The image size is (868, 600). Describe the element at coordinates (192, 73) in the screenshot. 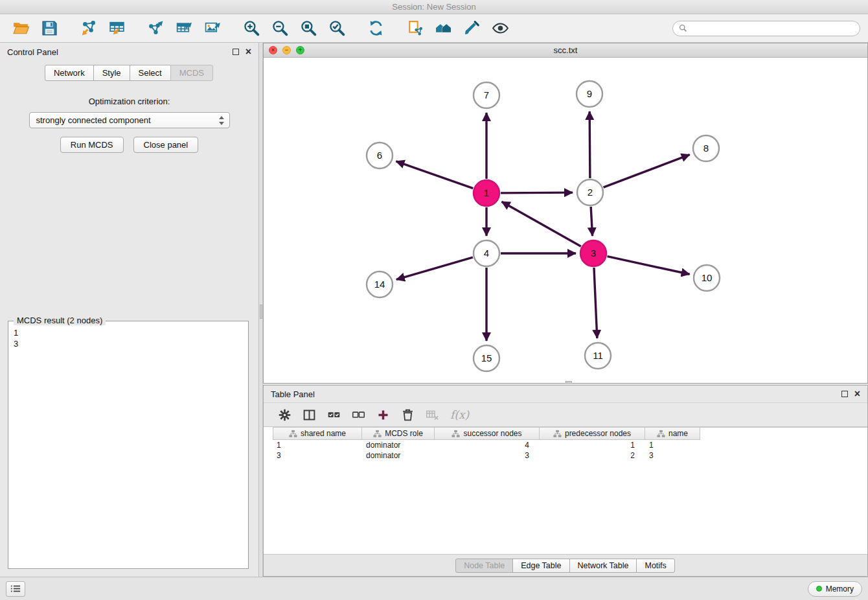

I see `tab-mcds: MCDS` at that location.